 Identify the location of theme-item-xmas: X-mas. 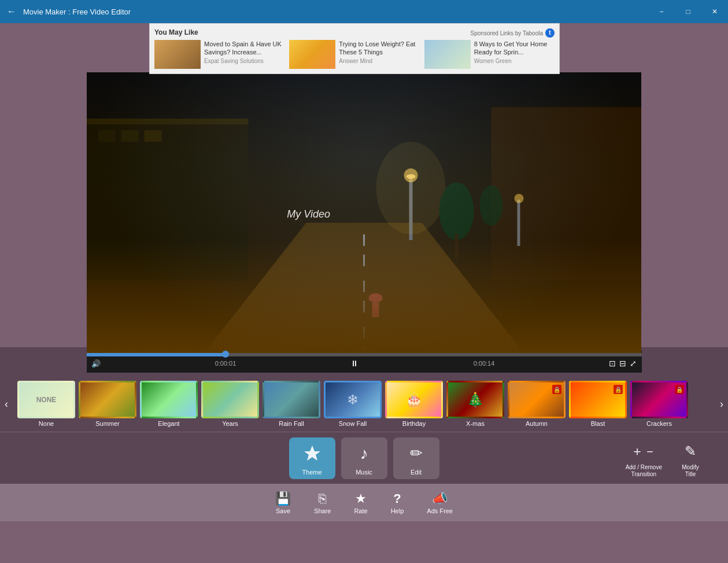
(475, 404).